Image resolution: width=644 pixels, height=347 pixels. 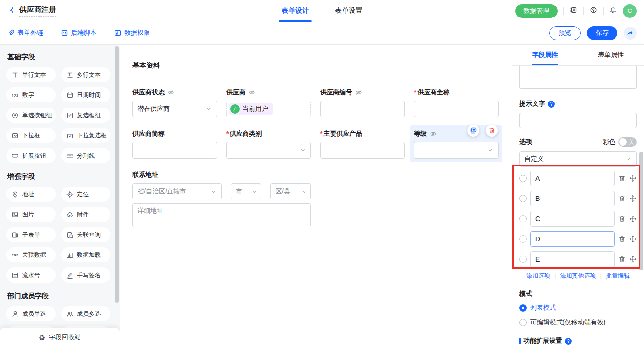 I want to click on field-name-input, so click(x=578, y=77).